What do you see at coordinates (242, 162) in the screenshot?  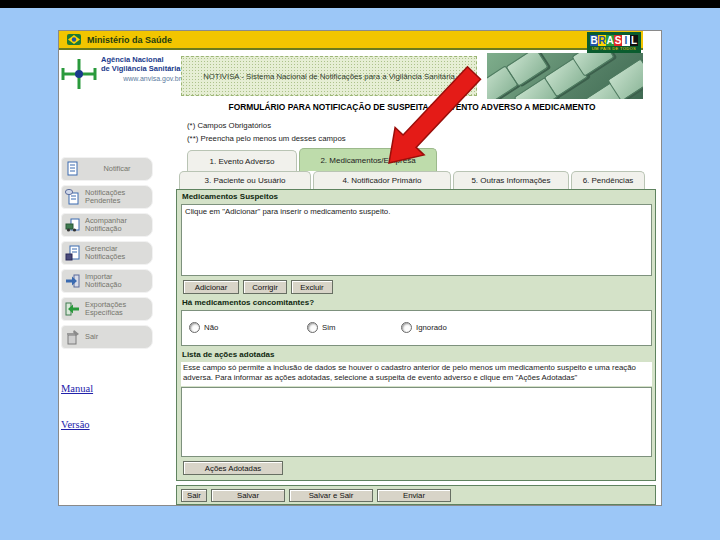 I see `tab-label: 1. Evento Adverso` at bounding box center [242, 162].